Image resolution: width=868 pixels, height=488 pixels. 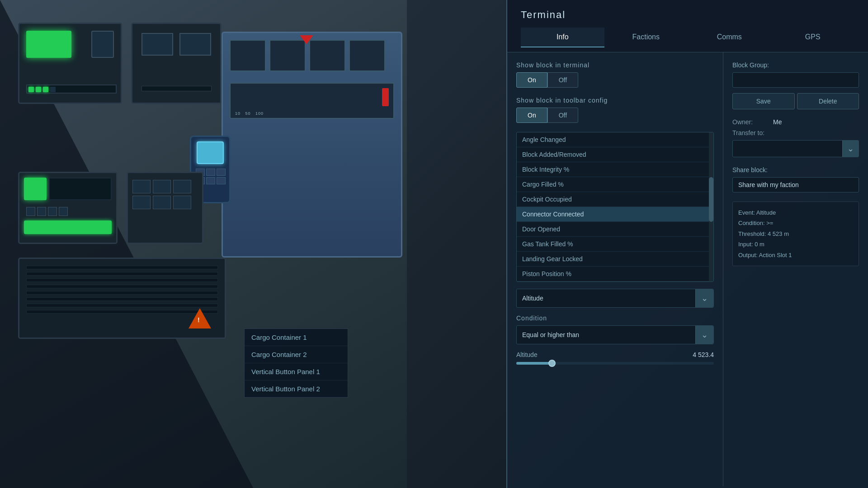 I want to click on event-info-condition: Condition: >=, so click(x=796, y=223).